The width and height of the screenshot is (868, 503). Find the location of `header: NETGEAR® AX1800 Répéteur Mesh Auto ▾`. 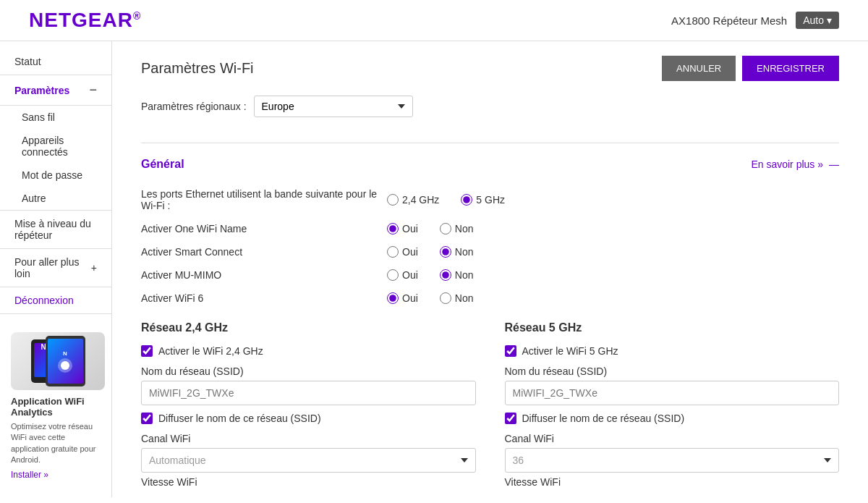

header: NETGEAR® AX1800 Répéteur Mesh Auto ▾ is located at coordinates (434, 20).